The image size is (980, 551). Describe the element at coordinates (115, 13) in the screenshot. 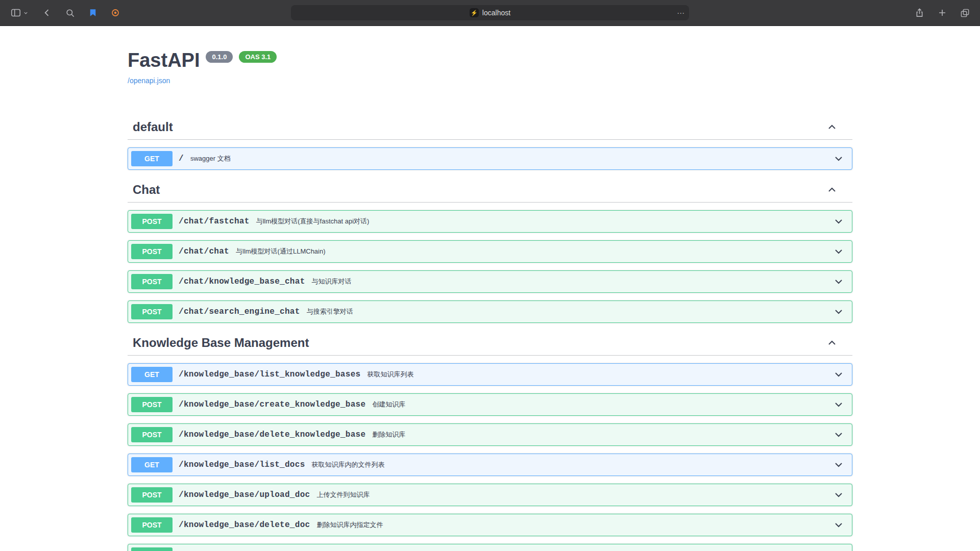

I see `extension-orange-button` at that location.